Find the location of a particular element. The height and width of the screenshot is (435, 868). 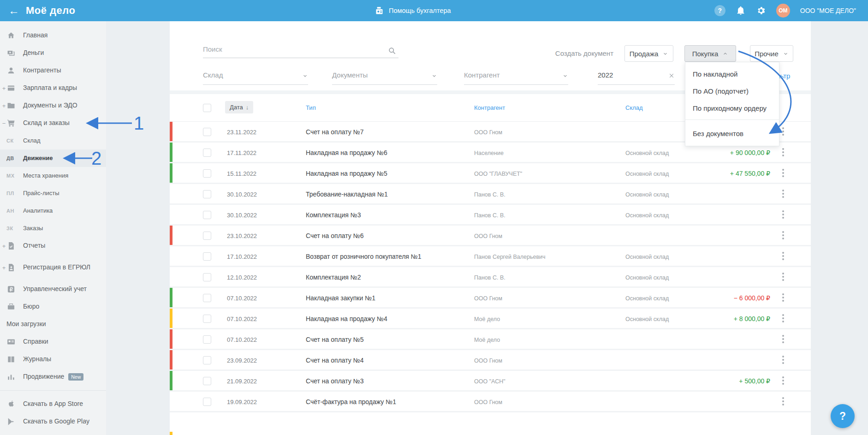

row-document-type: Счет на оплату №7 is located at coordinates (335, 132).